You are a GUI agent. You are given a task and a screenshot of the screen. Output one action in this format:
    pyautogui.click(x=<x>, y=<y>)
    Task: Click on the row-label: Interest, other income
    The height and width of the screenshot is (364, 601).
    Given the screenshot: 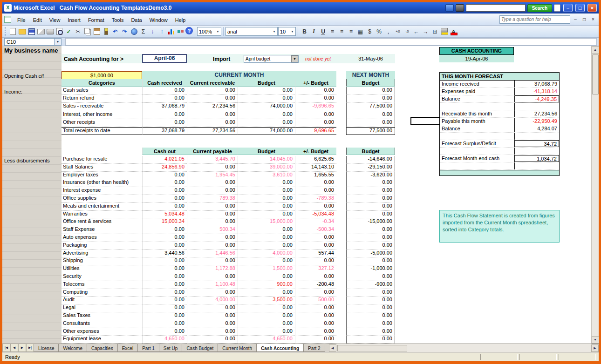 What is the action you would take?
    pyautogui.click(x=102, y=115)
    